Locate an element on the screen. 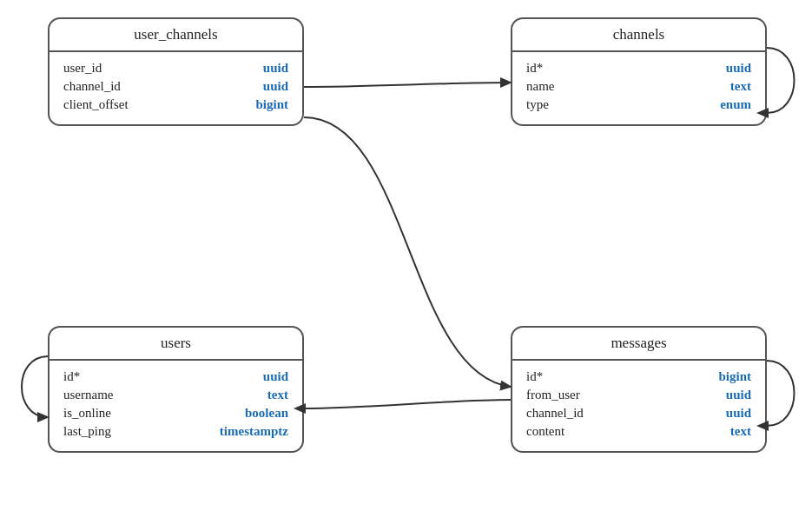 The image size is (812, 531). col-type: timestamptz is located at coordinates (254, 431).